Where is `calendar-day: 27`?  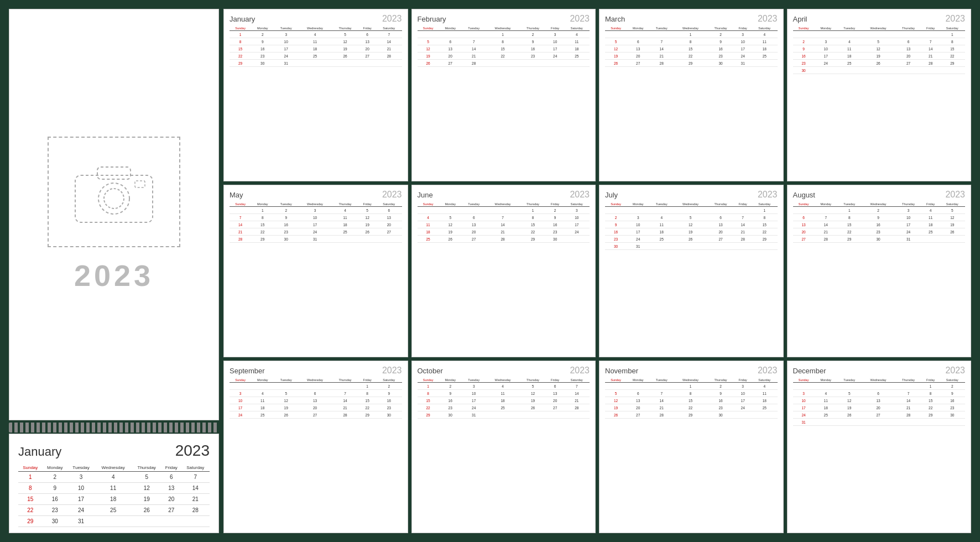
calendar-day: 27 is located at coordinates (171, 510).